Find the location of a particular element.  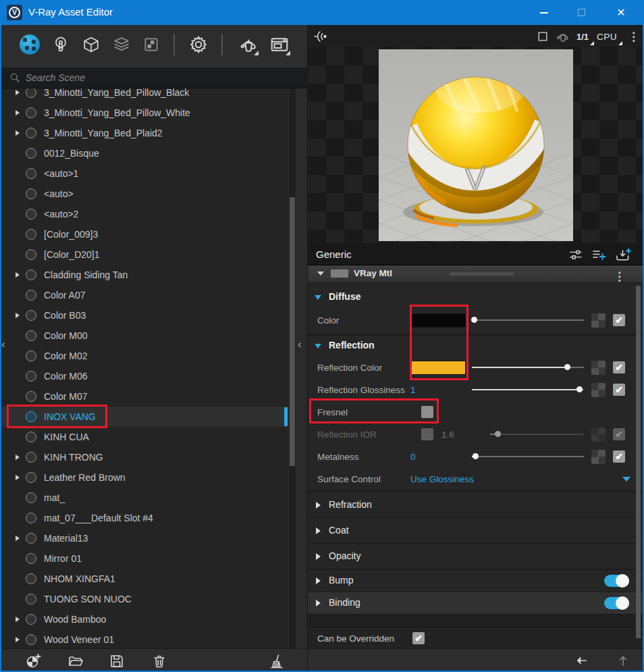

scene-item-kinh-trong: KINH TRONG is located at coordinates (144, 457).